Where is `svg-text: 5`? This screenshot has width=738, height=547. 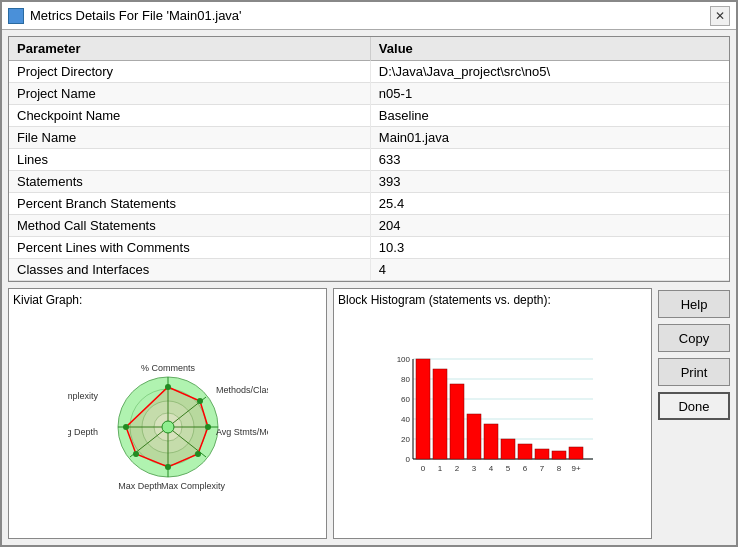 svg-text: 5 is located at coordinates (508, 468).